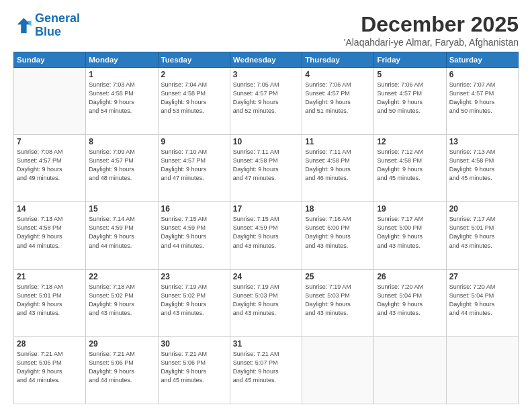  Describe the element at coordinates (50, 277) in the screenshot. I see `day-number: 21` at that location.